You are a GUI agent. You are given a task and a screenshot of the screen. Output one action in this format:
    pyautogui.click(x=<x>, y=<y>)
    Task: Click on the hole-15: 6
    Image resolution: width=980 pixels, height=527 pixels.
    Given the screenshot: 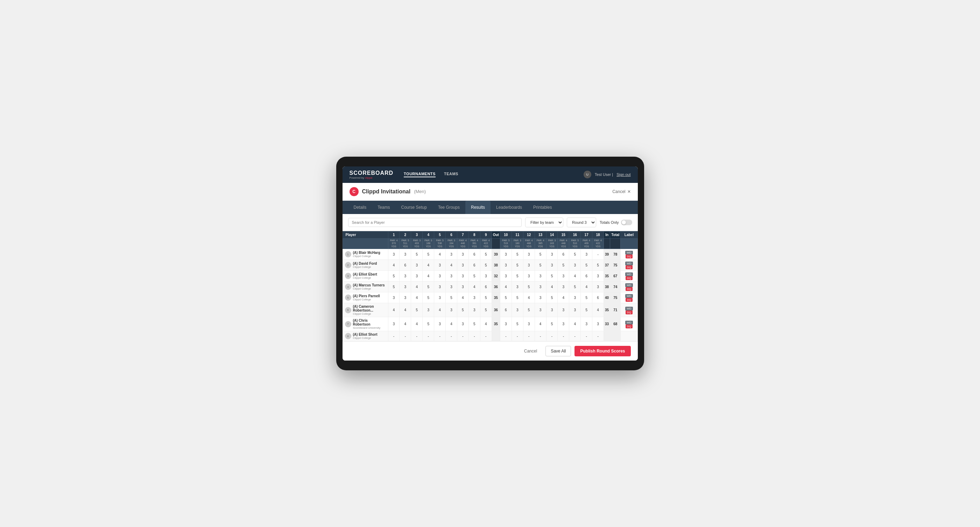 What is the action you would take?
    pyautogui.click(x=563, y=254)
    